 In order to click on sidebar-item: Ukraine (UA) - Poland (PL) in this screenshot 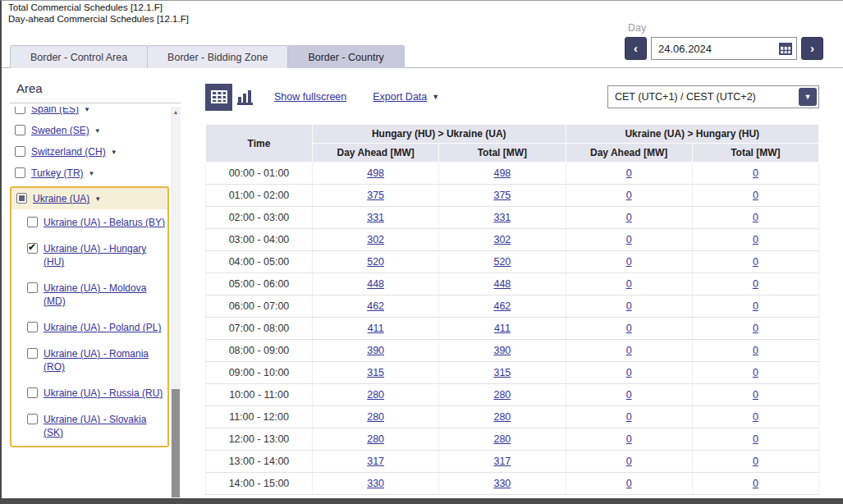, I will do `click(89, 328)`.